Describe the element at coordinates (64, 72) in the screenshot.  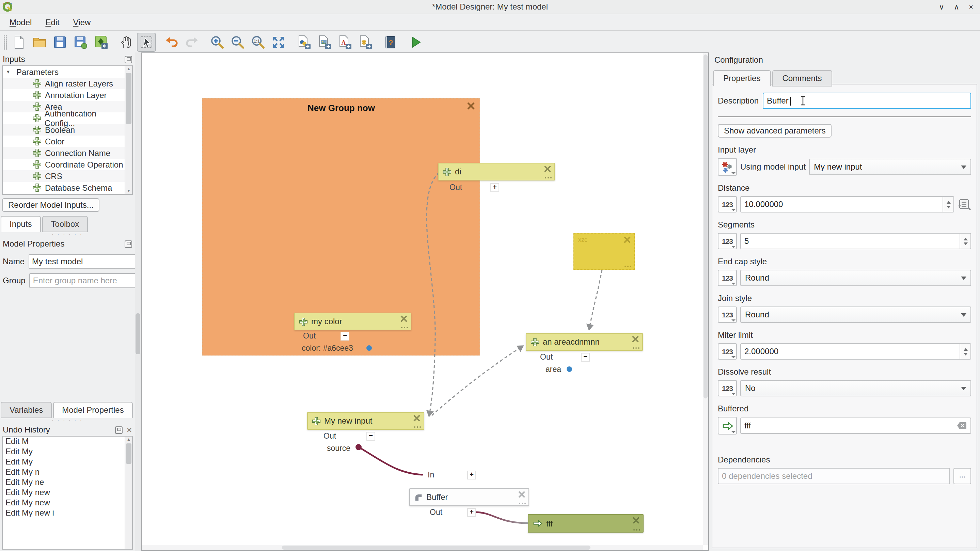
I see `tree-root-parameters: ▾ Parameters` at that location.